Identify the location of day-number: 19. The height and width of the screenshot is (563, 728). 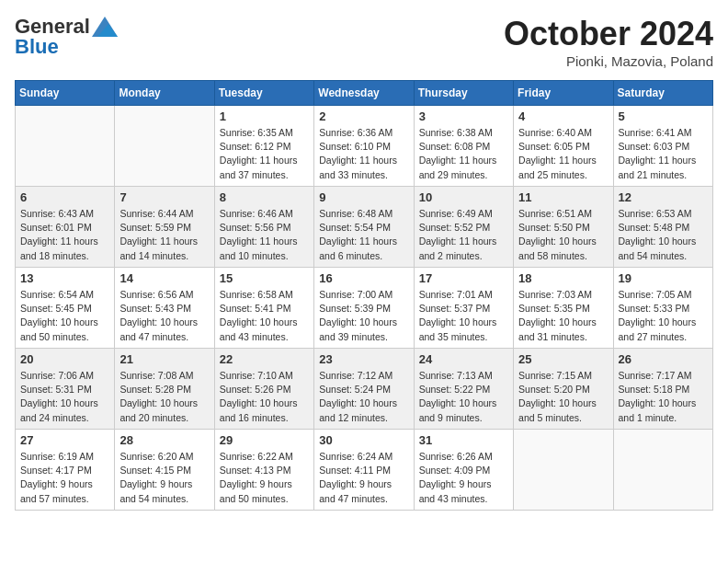
(664, 278).